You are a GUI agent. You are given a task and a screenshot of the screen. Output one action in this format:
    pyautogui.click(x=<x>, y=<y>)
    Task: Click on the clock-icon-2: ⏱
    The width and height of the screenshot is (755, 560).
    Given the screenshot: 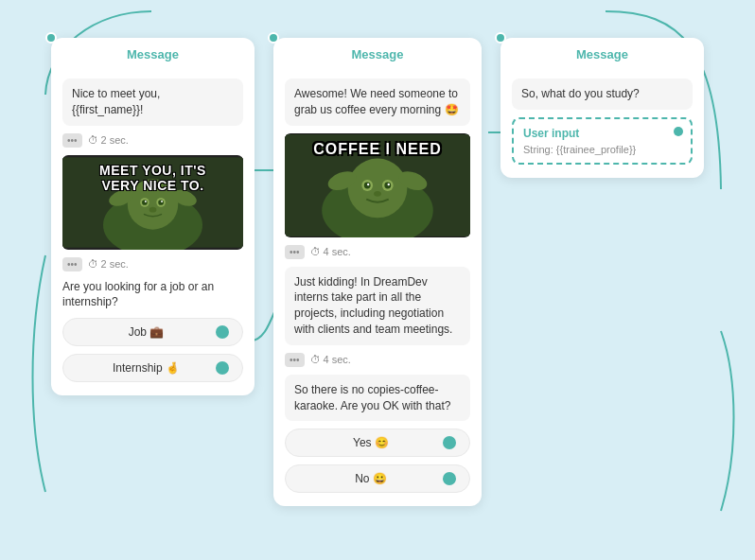 What is the action you would take?
    pyautogui.click(x=93, y=264)
    